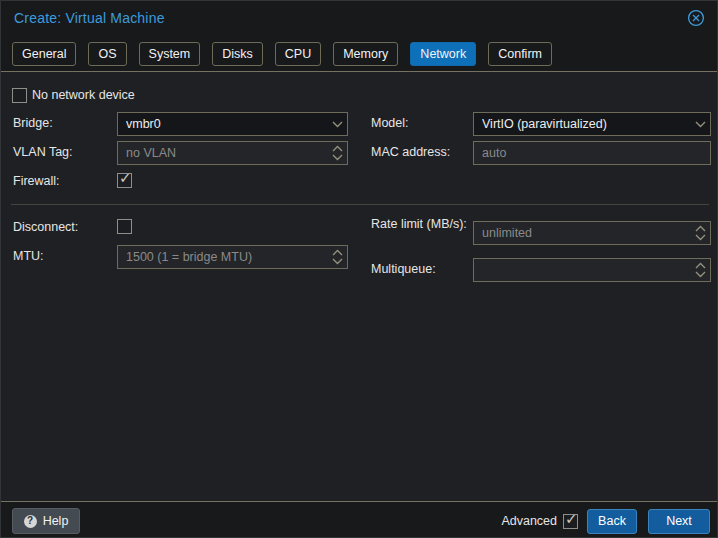 Image resolution: width=718 pixels, height=538 pixels. I want to click on advanced-label: Advanced, so click(529, 521).